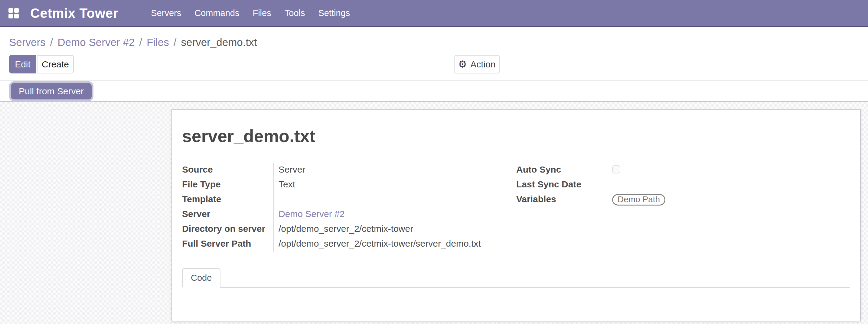 The height and width of the screenshot is (324, 868). Describe the element at coordinates (250, 13) in the screenshot. I see `main-menu: Servers Commands Files Tools Settings` at that location.